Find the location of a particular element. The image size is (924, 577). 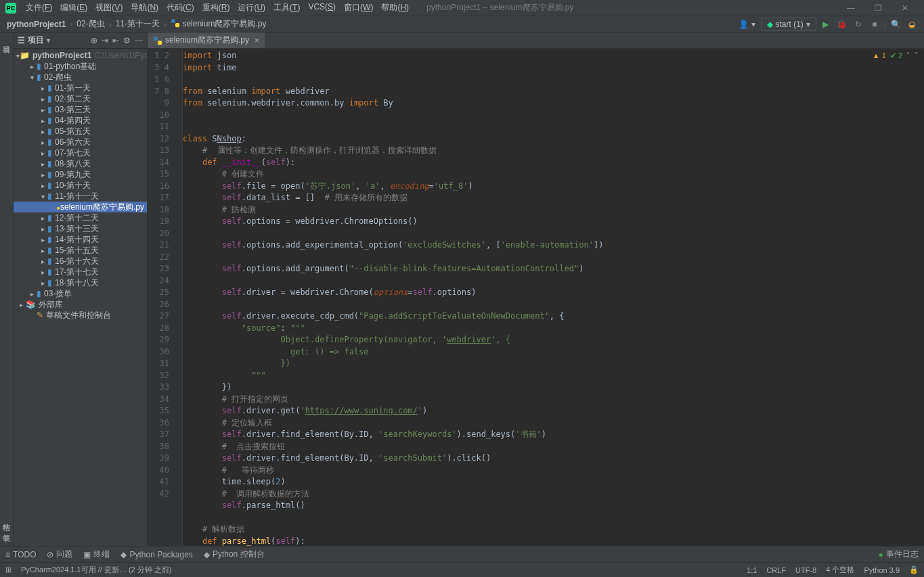

inspection-widget: ▲ 1 ✔ 2 ˄˅ is located at coordinates (896, 55).